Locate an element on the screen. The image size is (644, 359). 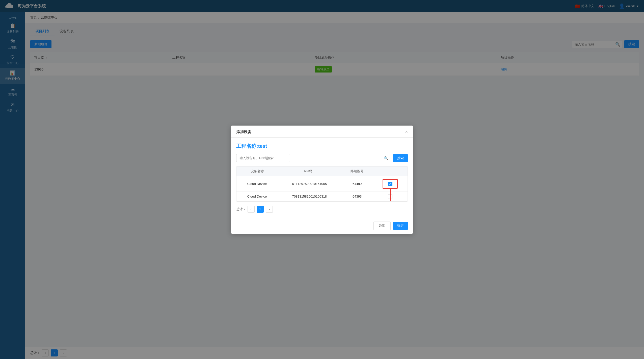
project-name-value: test is located at coordinates (263, 146).